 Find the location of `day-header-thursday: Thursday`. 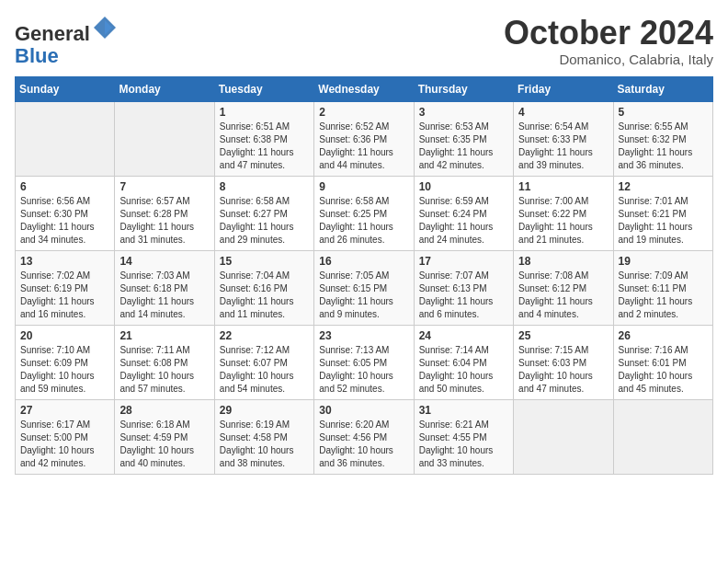

day-header-thursday: Thursday is located at coordinates (463, 90).